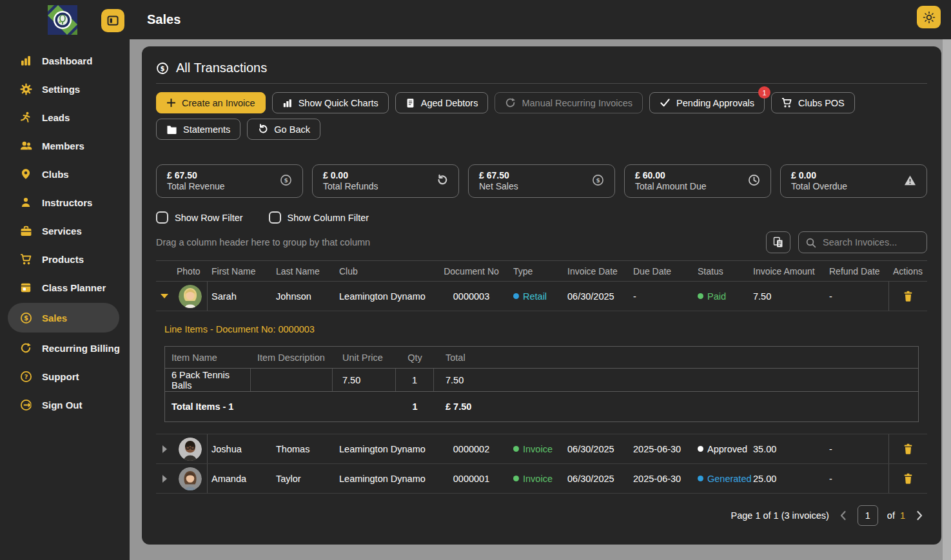 This screenshot has height=560, width=951. What do you see at coordinates (61, 89) in the screenshot?
I see `sidebar-item-label: Settings` at bounding box center [61, 89].